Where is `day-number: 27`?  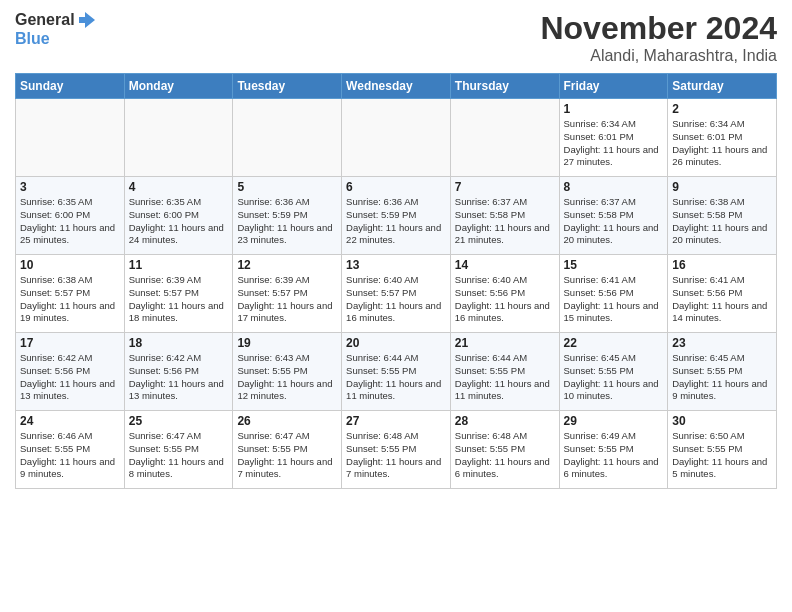 day-number: 27 is located at coordinates (396, 421).